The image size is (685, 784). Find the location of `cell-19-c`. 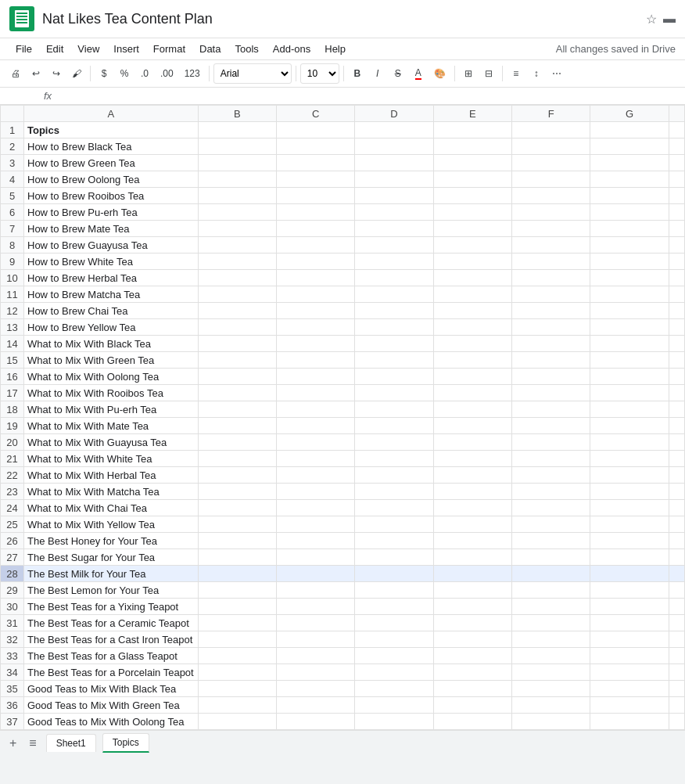

cell-19-c is located at coordinates (315, 426).